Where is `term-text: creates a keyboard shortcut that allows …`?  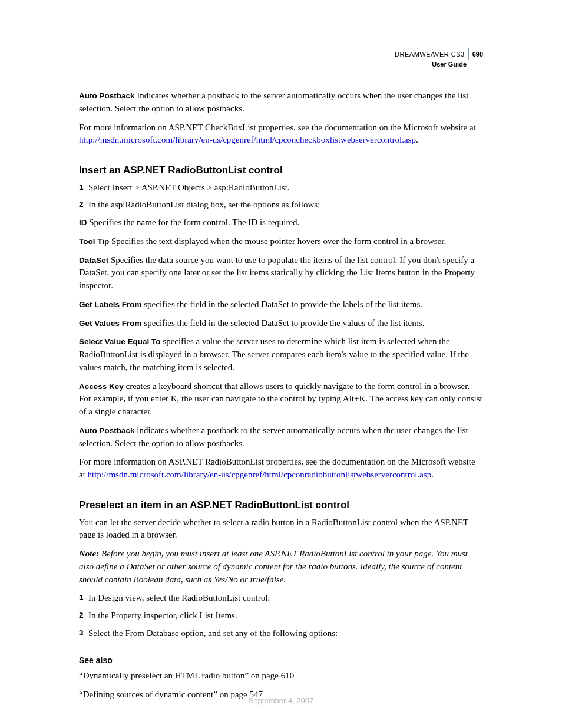 term-text: creates a keyboard shortcut that allows … is located at coordinates (280, 399).